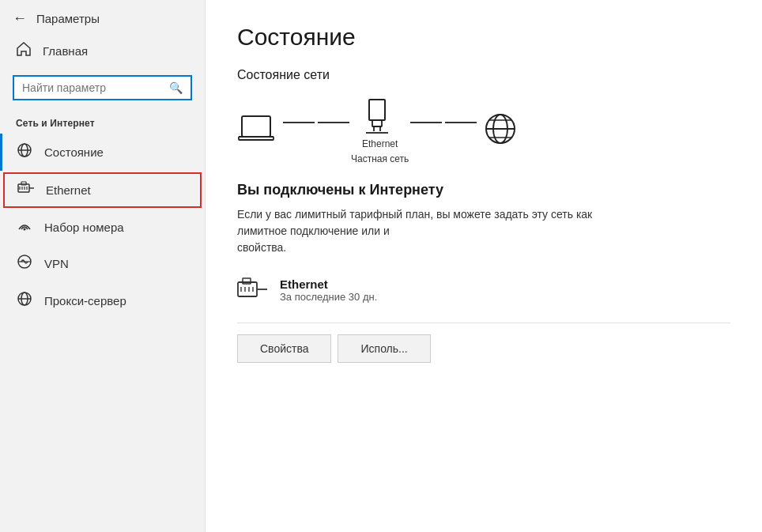 The width and height of the screenshot is (762, 532). What do you see at coordinates (26, 190) in the screenshot?
I see `ethernet-icon` at bounding box center [26, 190].